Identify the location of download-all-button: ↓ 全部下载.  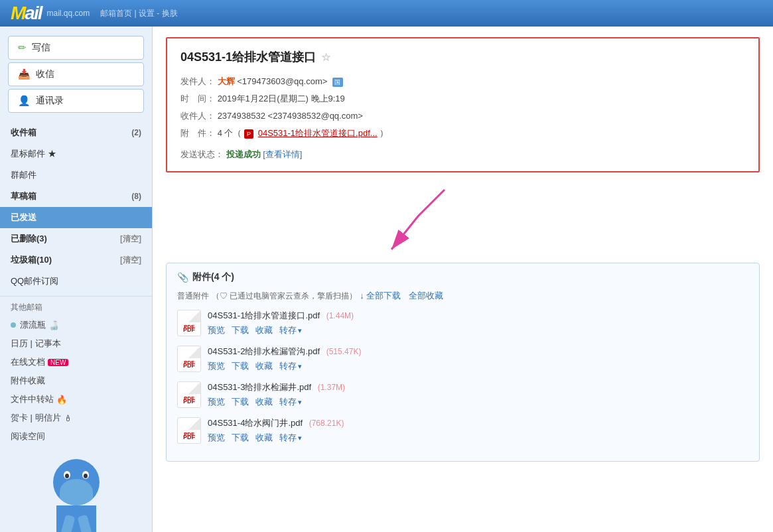
(380, 296).